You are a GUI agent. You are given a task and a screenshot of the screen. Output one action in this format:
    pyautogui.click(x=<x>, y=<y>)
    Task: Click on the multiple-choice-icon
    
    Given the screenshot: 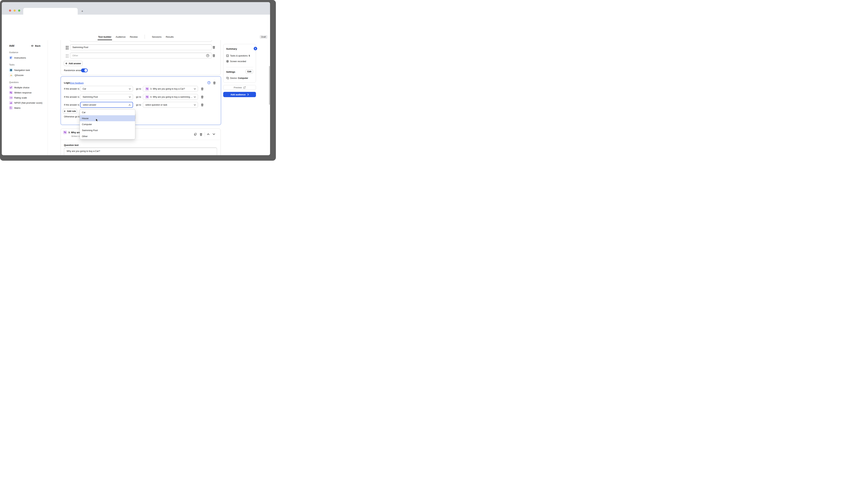 What is the action you would take?
    pyautogui.click(x=11, y=88)
    